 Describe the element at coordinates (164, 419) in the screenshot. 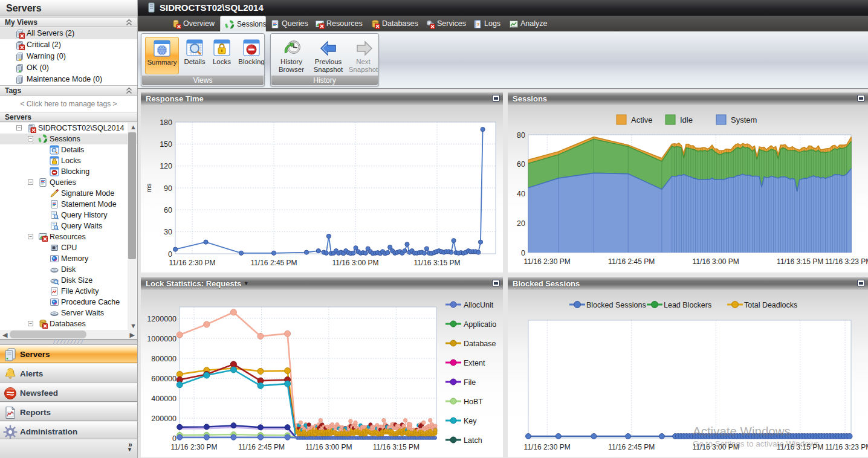

I see `svg-text: 200000` at that location.